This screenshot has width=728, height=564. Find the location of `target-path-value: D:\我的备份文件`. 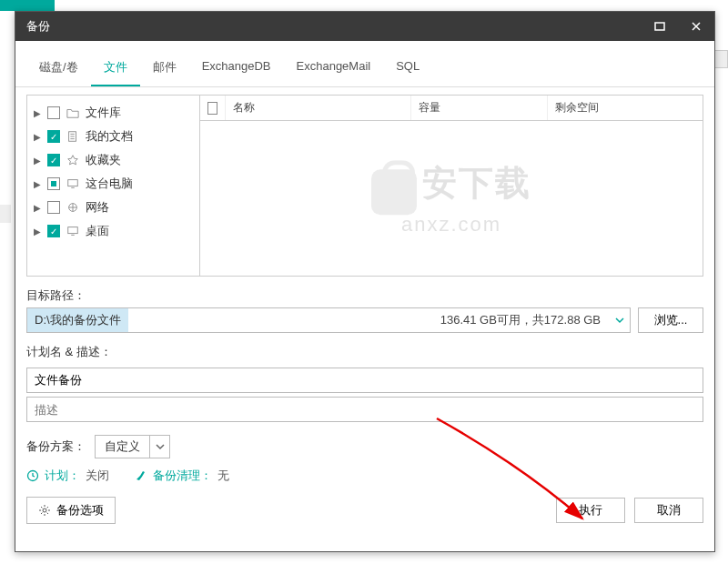

target-path-value: D:\我的备份文件 is located at coordinates (78, 320).